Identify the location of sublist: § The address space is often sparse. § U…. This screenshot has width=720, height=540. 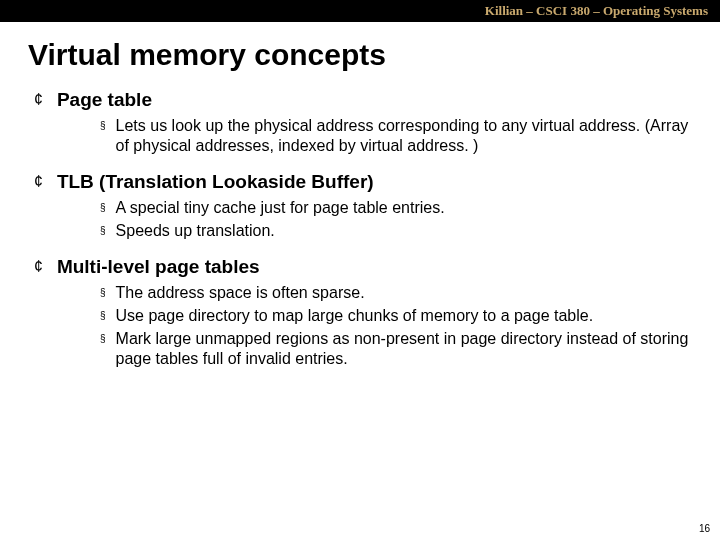
(362, 326).